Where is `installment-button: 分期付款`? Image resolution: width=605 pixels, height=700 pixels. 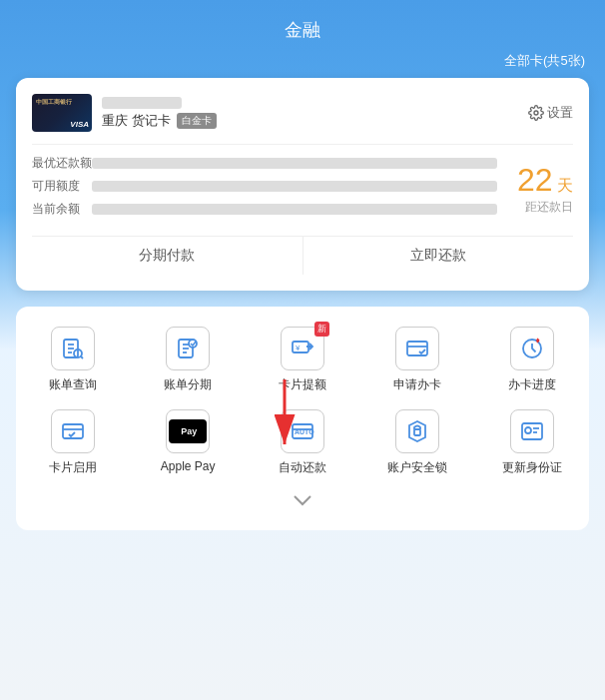
installment-button: 分期付款 is located at coordinates (168, 256).